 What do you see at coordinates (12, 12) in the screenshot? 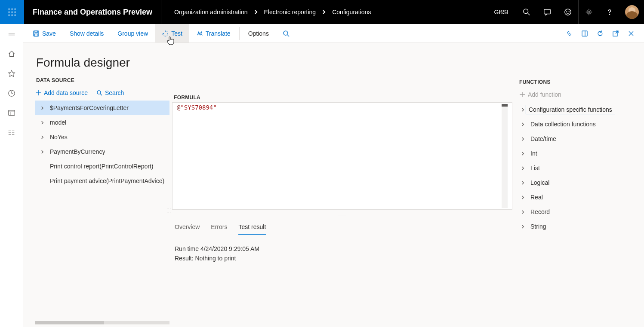
I see `app-launcher-button` at bounding box center [12, 12].